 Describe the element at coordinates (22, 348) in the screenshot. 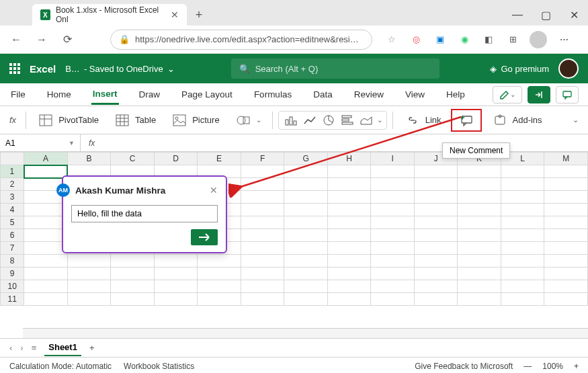

I see `sheet-next-button: ›` at that location.